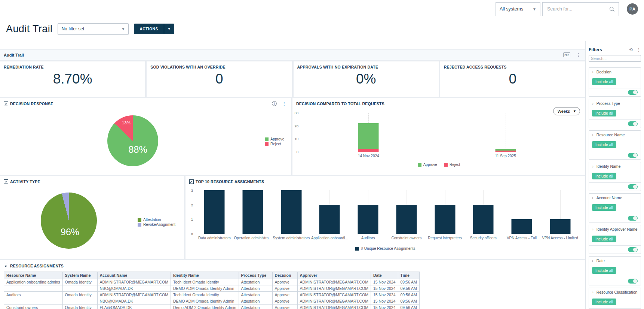 Image resolution: width=644 pixels, height=309 pixels. Describe the element at coordinates (28, 104) in the screenshot. I see `chart-title: DECISION RESPONSE` at that location.